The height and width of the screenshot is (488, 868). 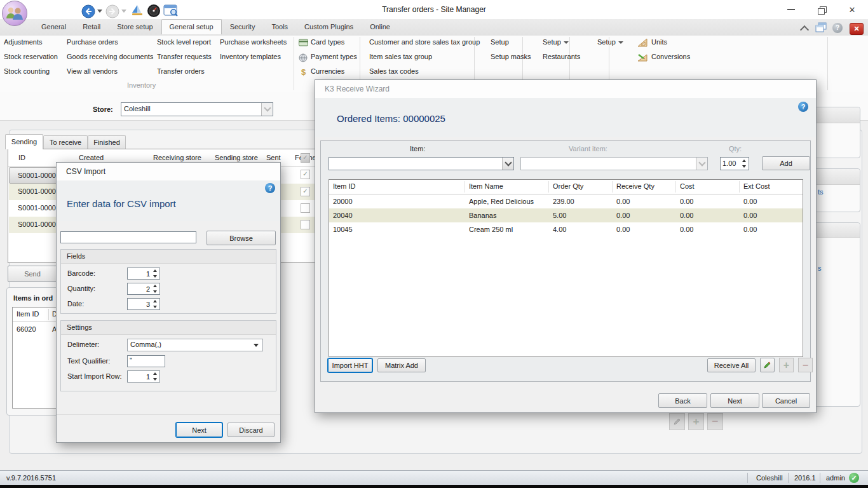 I want to click on help-icon: ?, so click(x=803, y=107).